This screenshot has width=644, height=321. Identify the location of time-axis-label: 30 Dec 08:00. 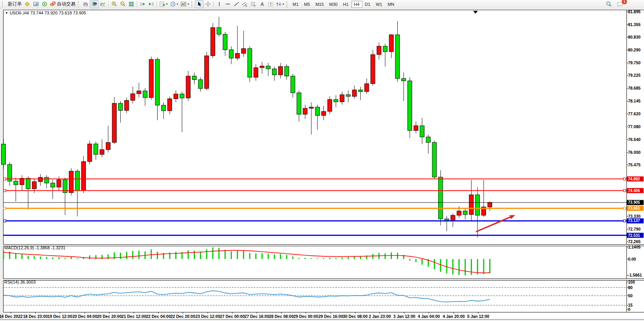
(355, 316).